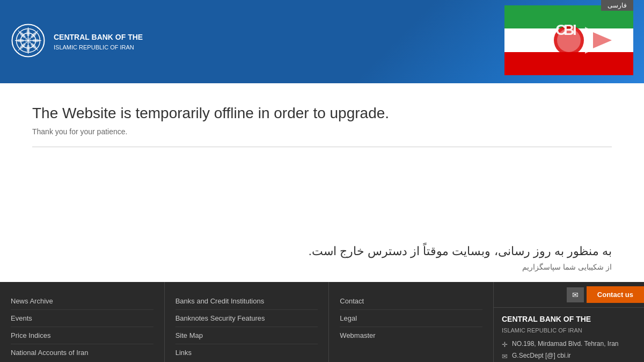 This screenshot has height=362, width=644. What do you see at coordinates (247, 301) in the screenshot?
I see `footer-link-banks: Banks and Credit Institutions` at bounding box center [247, 301].